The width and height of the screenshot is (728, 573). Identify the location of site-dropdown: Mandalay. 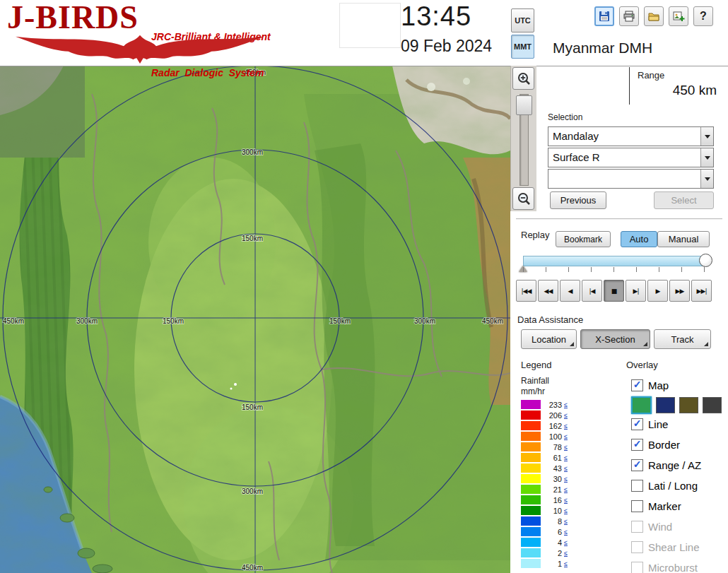
(630, 136).